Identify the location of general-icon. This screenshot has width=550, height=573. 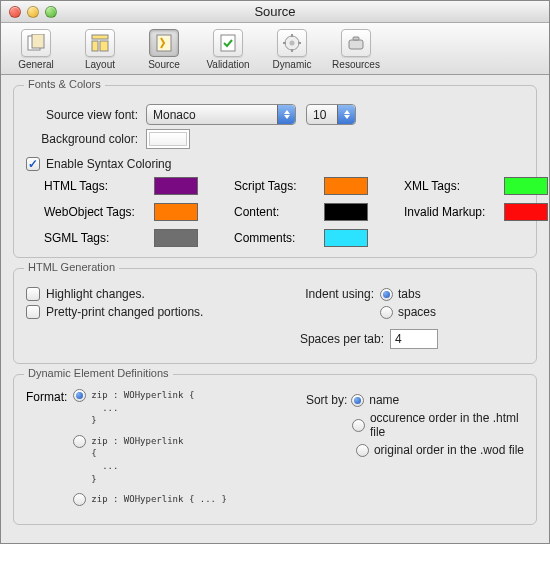
(36, 43).